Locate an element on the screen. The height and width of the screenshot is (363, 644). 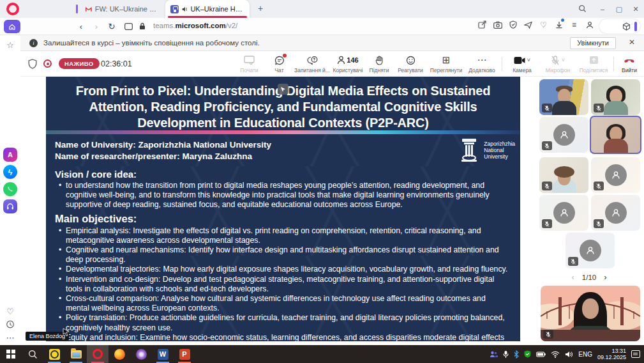
wallet-panel is located at coordinates (620, 26).